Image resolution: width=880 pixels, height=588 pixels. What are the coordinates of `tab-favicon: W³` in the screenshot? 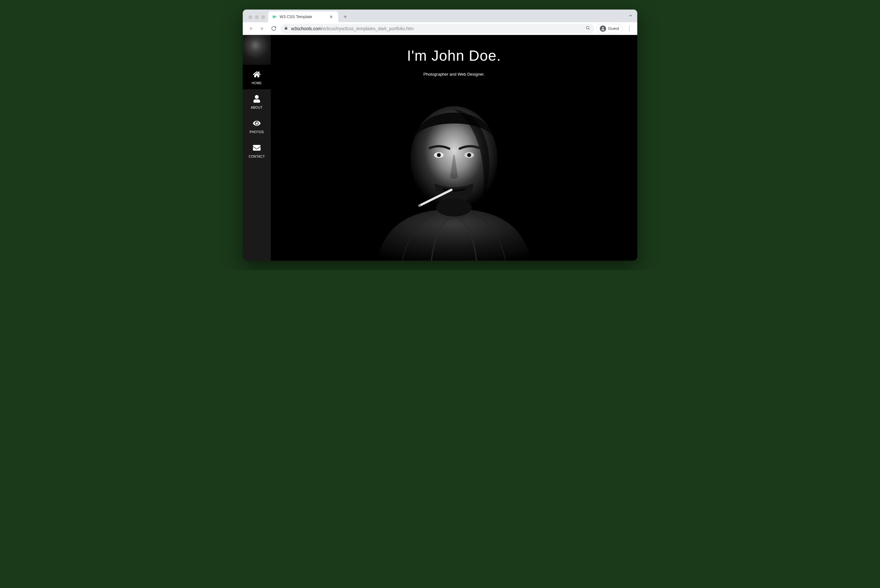 It's located at (275, 17).